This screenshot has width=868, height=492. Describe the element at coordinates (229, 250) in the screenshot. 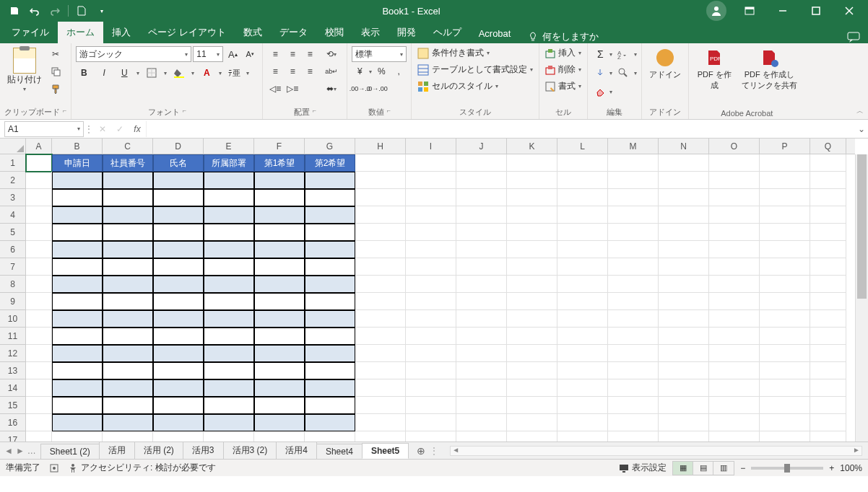

I see `cell-E6` at that location.